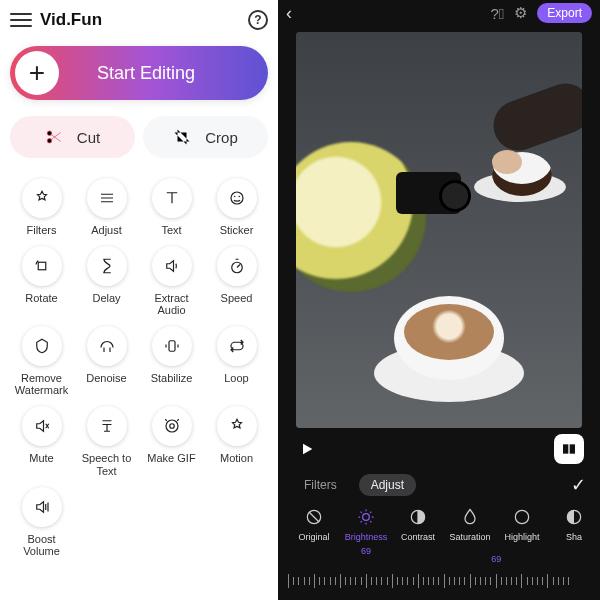 The width and height of the screenshot is (600, 600). Describe the element at coordinates (496, 559) in the screenshot. I see `slider-value-label: 69` at that location.